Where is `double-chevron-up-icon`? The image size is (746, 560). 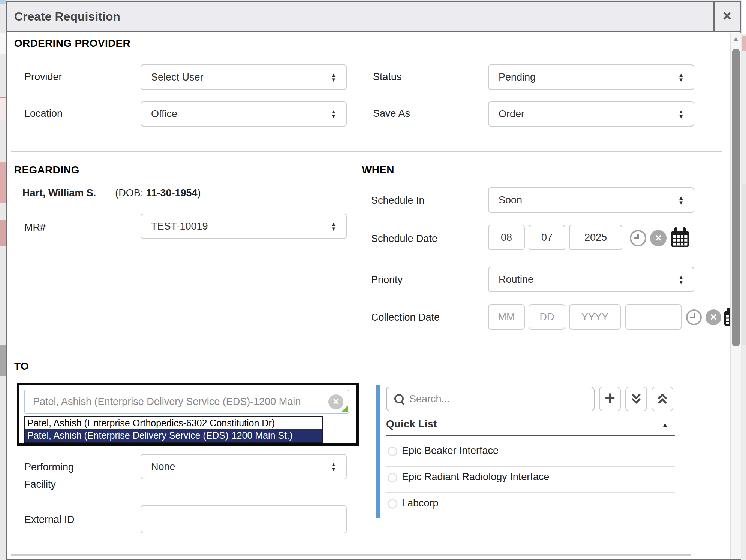 double-chevron-up-icon is located at coordinates (662, 399).